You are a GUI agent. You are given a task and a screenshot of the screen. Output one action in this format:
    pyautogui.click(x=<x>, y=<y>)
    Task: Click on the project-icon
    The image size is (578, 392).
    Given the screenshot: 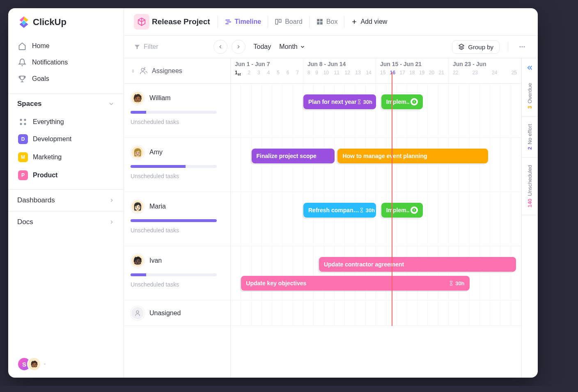 What is the action you would take?
    pyautogui.click(x=142, y=22)
    